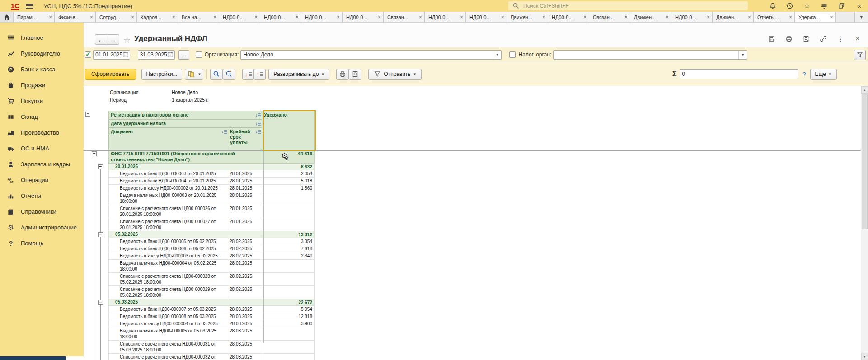 Image resolution: width=868 pixels, height=360 pixels. What do you see at coordinates (343, 74) in the screenshot?
I see `print-button` at bounding box center [343, 74].